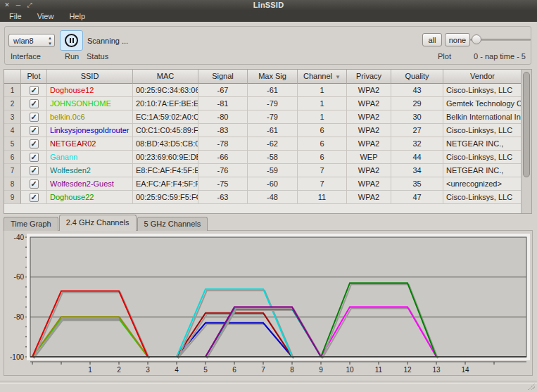  Describe the element at coordinates (166, 131) in the screenshot. I see `cell-mac: C0:C1:C0:45:89:F8` at that location.